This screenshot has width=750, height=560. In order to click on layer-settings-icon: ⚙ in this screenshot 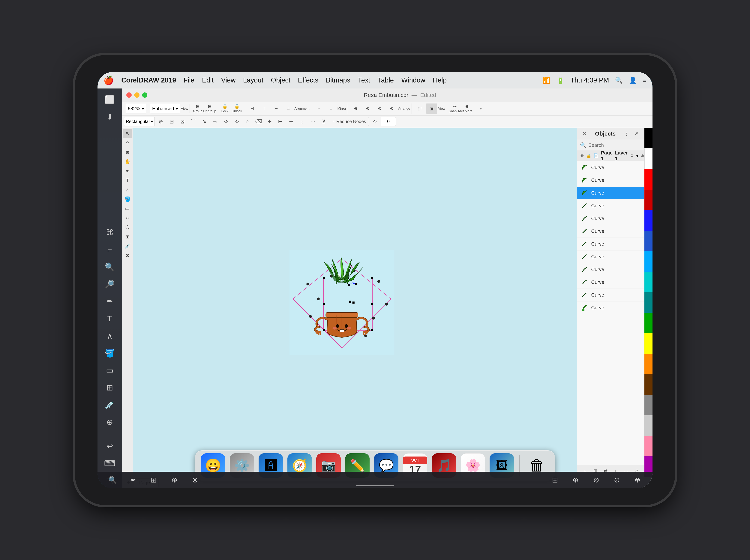, I will do `click(632, 156)`.